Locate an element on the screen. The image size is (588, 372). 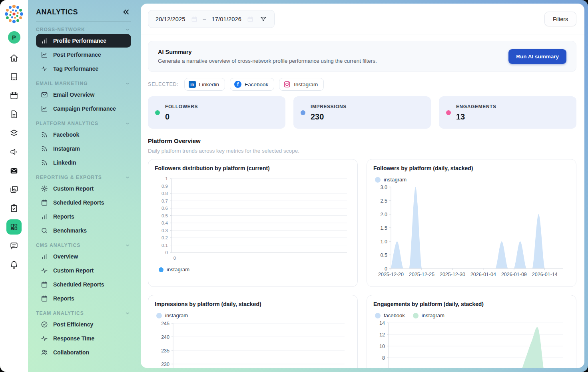
activity-icon is located at coordinates (44, 338).